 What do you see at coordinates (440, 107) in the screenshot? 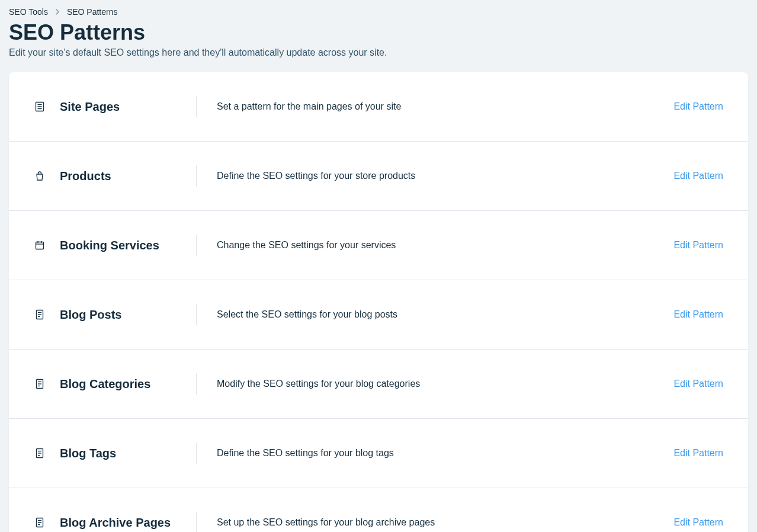
I see `pattern-description: Set a pattern for the main pages of your…` at bounding box center [440, 107].